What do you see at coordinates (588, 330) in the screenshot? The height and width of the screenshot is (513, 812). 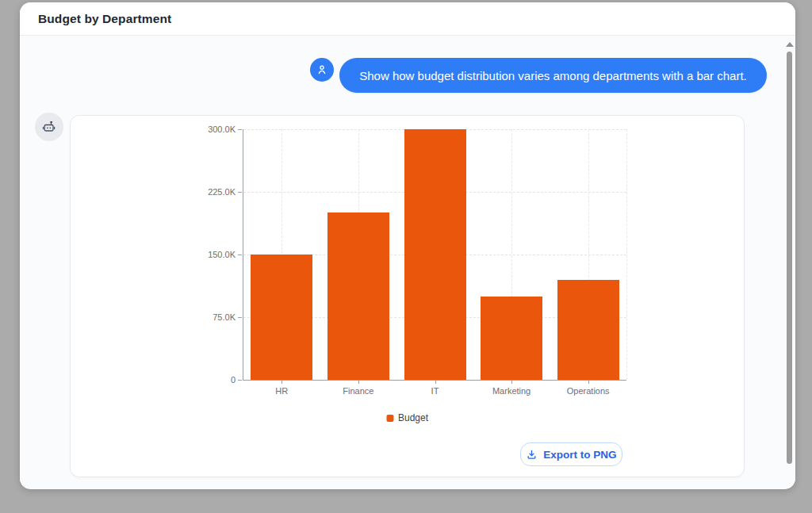 I see `bar-operations` at bounding box center [588, 330].